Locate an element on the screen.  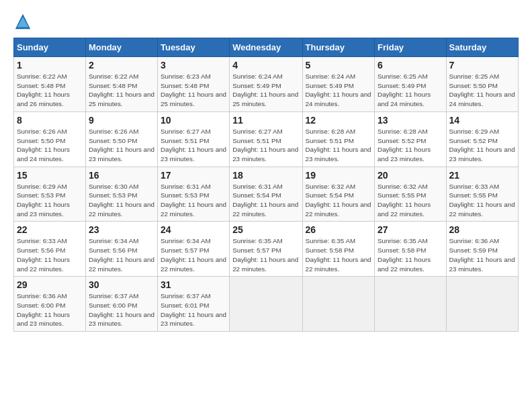
day-number: 11 is located at coordinates (266, 120).